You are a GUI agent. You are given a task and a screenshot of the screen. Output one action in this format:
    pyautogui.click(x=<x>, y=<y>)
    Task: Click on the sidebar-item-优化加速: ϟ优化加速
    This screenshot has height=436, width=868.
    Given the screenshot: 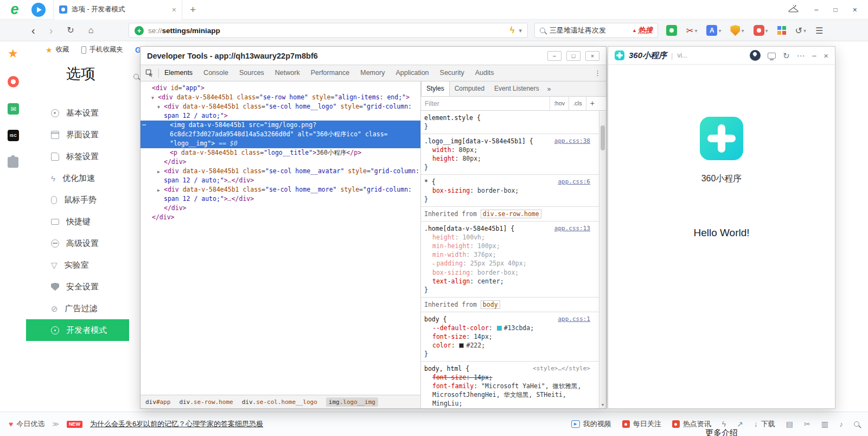 What is the action you would take?
    pyautogui.click(x=78, y=178)
    